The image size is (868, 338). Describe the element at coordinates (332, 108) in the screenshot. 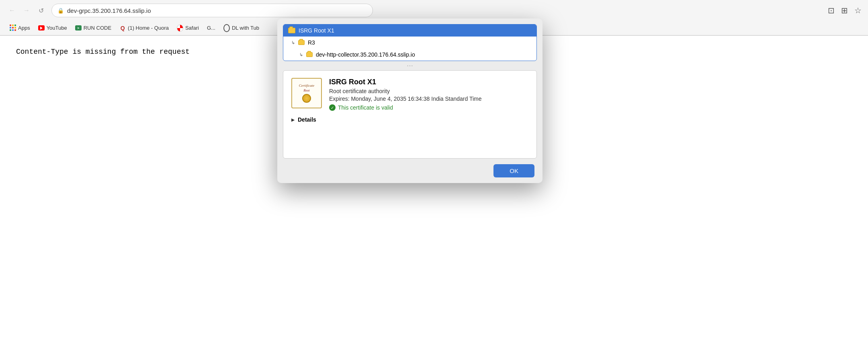

I see `valid-check-icon: ✓` at that location.